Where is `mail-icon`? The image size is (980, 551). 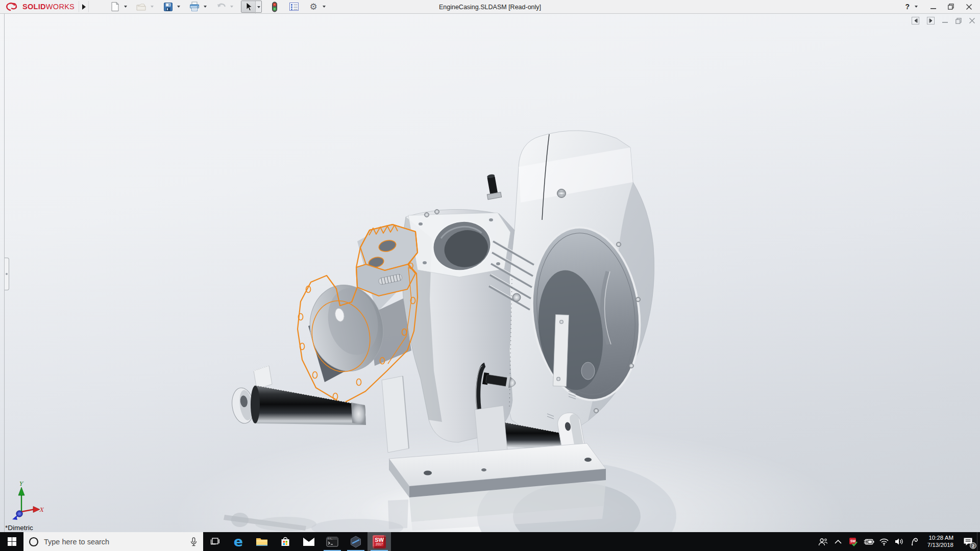
mail-icon is located at coordinates (309, 542).